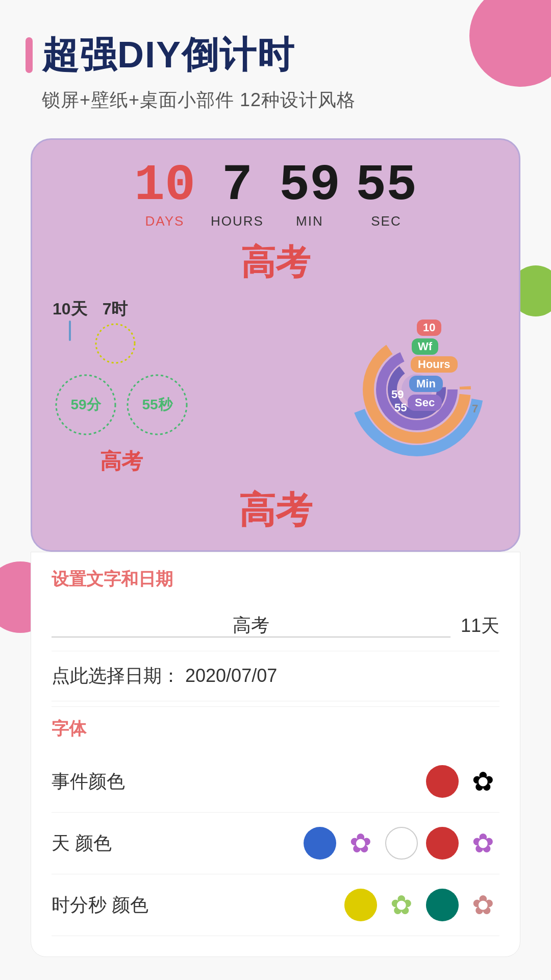 The width and height of the screenshot is (551, 980). What do you see at coordinates (310, 186) in the screenshot?
I see `min-value: 59` at bounding box center [310, 186].